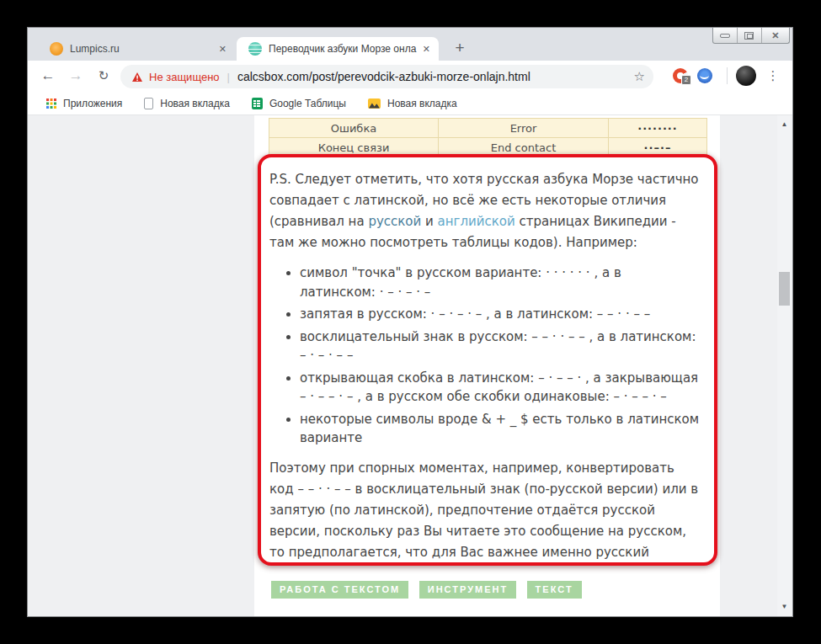  What do you see at coordinates (76, 76) in the screenshot?
I see `forward-button: →` at bounding box center [76, 76].